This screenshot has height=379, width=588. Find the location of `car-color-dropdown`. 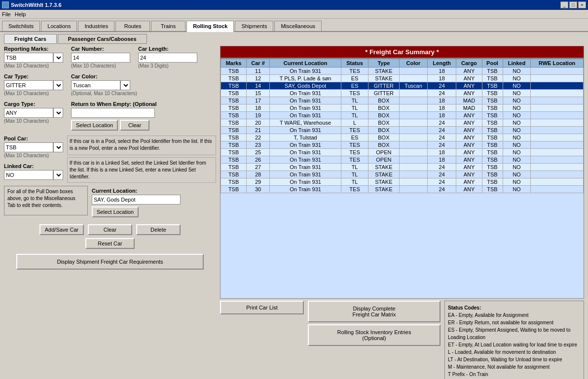

car-color-dropdown is located at coordinates (125, 85).